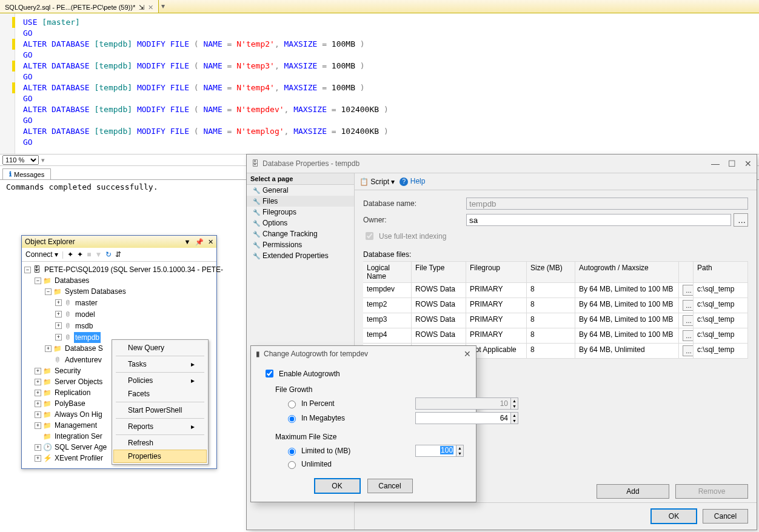  Describe the element at coordinates (514, 416) in the screenshot. I see `spin-up-icon: ▲` at that location.